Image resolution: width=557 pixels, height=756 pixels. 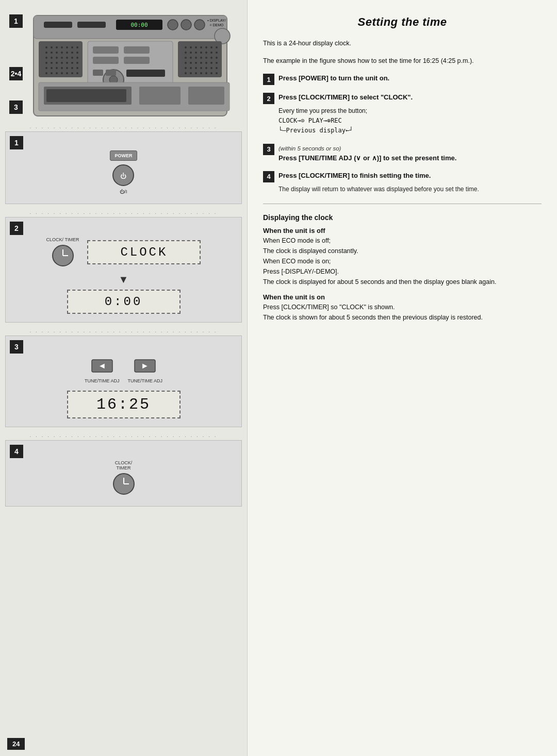 I want to click on tune-back-label: TUNE/TIME ADJ, so click(x=102, y=381).